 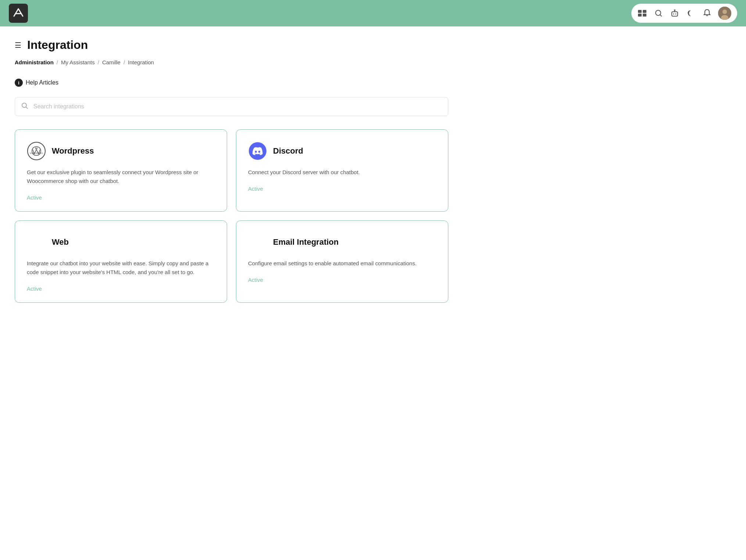 What do you see at coordinates (121, 177) in the screenshot?
I see `wordpress-desc: Get our exclusive plugin to seamlessly c…` at bounding box center [121, 177].